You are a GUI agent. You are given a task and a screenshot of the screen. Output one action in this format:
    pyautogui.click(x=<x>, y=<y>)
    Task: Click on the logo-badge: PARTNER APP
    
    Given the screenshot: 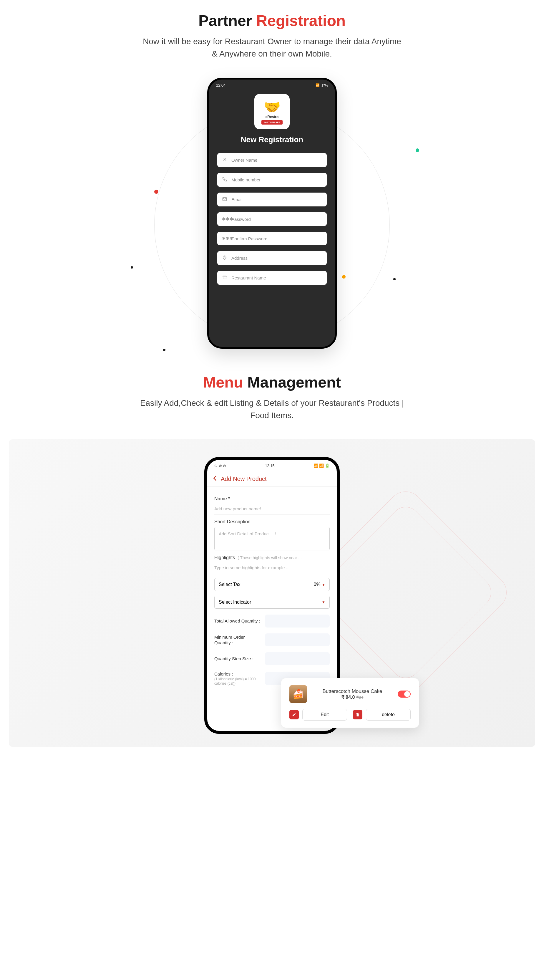 What is the action you would take?
    pyautogui.click(x=272, y=123)
    